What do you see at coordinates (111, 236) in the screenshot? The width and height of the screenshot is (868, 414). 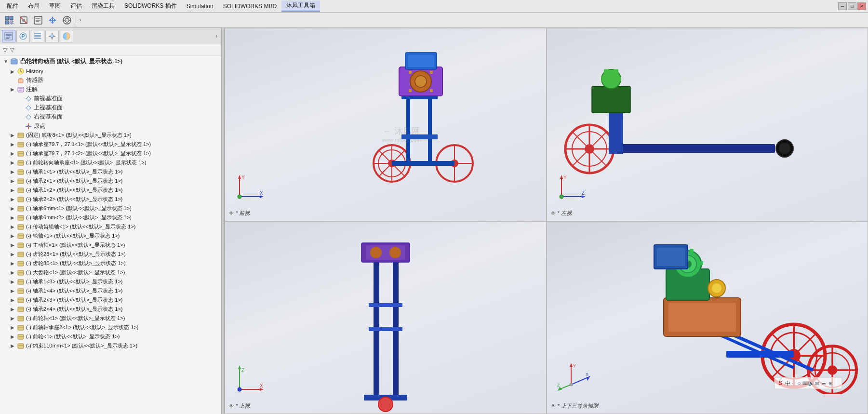 I see `tree-item-component-11: ▶ (-) 轮轴<1> (默认<<默认>_显示状态 1>)` at bounding box center [111, 236].